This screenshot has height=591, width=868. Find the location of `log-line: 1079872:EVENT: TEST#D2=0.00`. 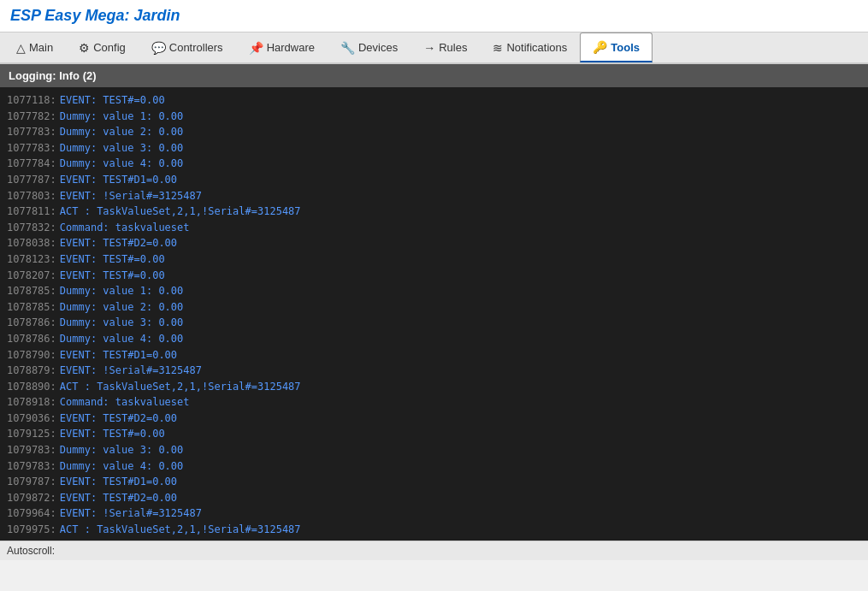

log-line: 1079872:EVENT: TEST#D2=0.00 is located at coordinates (434, 498).